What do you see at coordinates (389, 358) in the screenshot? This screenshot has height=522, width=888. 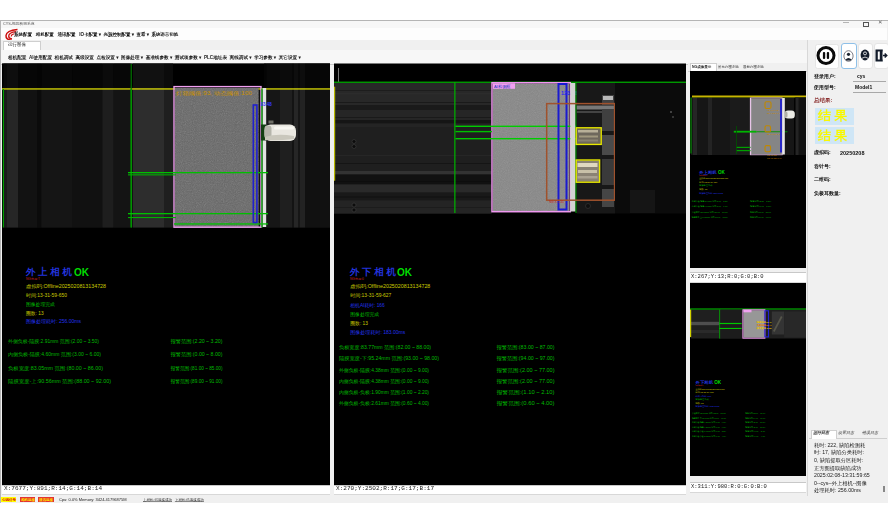 I see `svg-text:隔膜宽度-下:95.24mm 范围:(93.00 ~ 98.: 隔膜宽度-下:95.24mm 范围:(93.00 ~ 98.00)` at bounding box center [389, 358].